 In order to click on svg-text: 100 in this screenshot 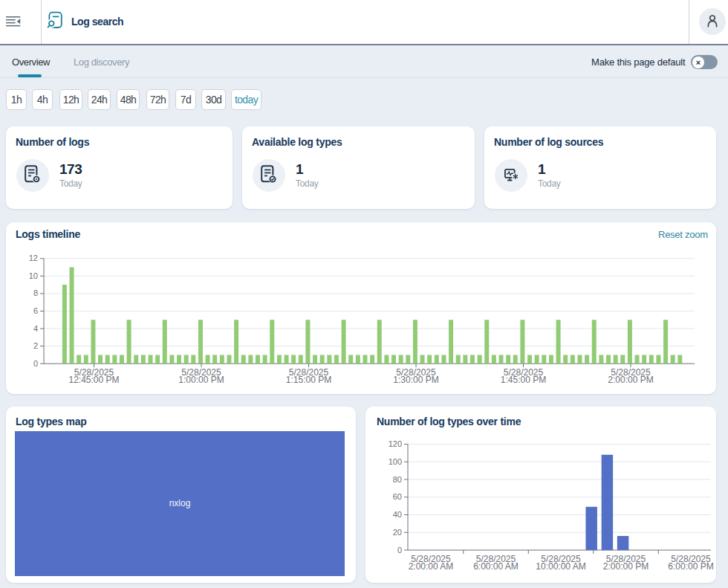, I will do `click(395, 462)`.